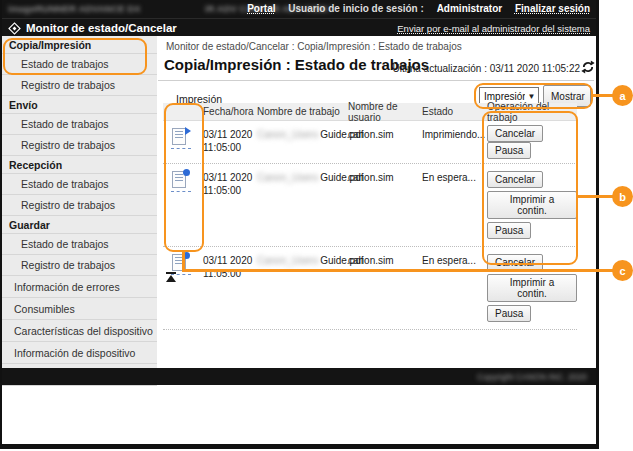 The image size is (633, 451). I want to click on printing-document-icon, so click(181, 138).